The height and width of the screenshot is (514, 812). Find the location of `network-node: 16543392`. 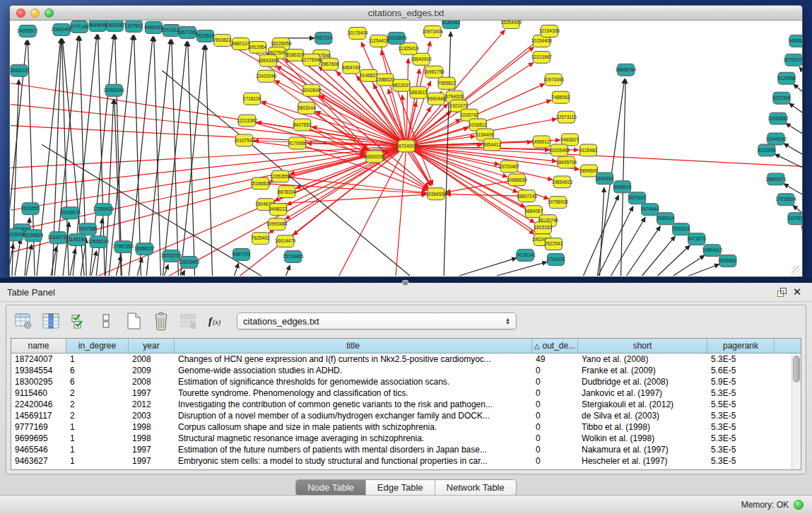

network-node: 16543392 is located at coordinates (269, 61).